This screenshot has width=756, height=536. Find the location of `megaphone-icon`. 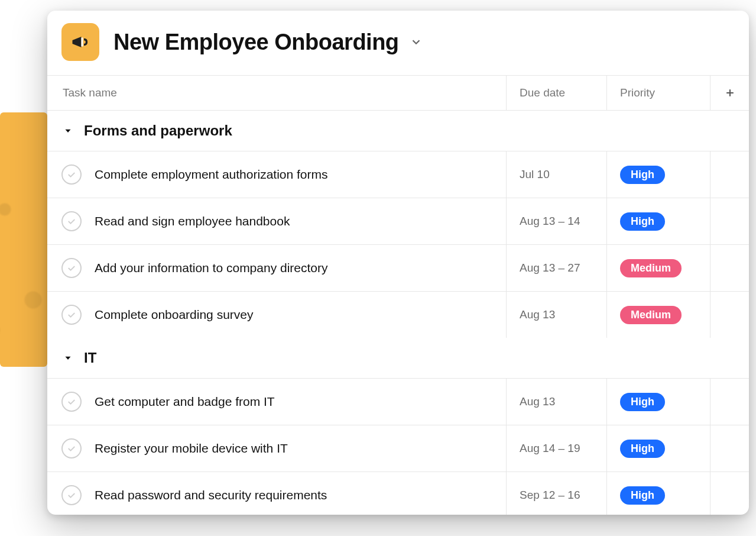

megaphone-icon is located at coordinates (80, 42).